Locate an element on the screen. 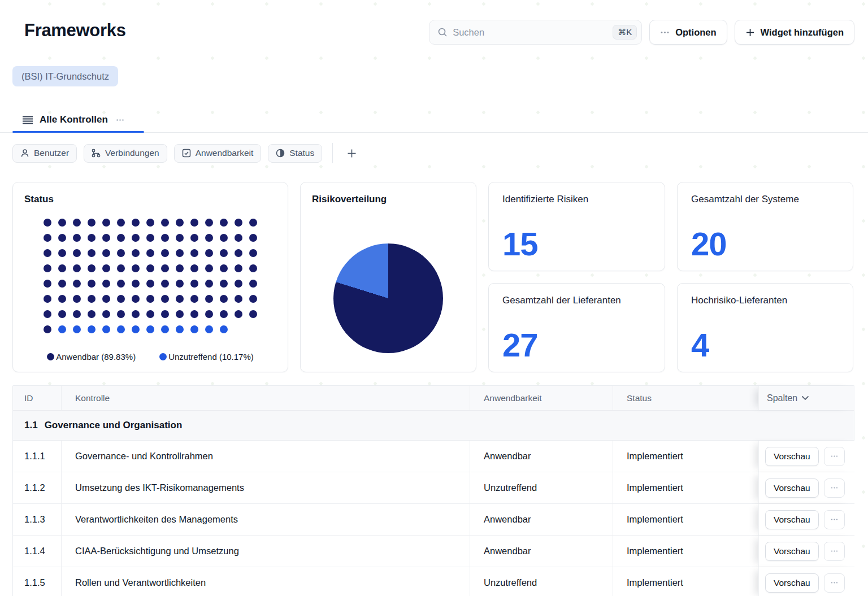 The image size is (868, 596). filter-label: Verbindungen is located at coordinates (132, 153).